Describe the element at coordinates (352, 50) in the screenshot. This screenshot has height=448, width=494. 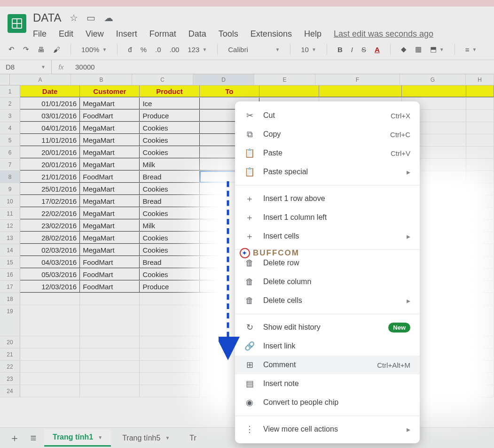
I see `italic-button: I` at that location.